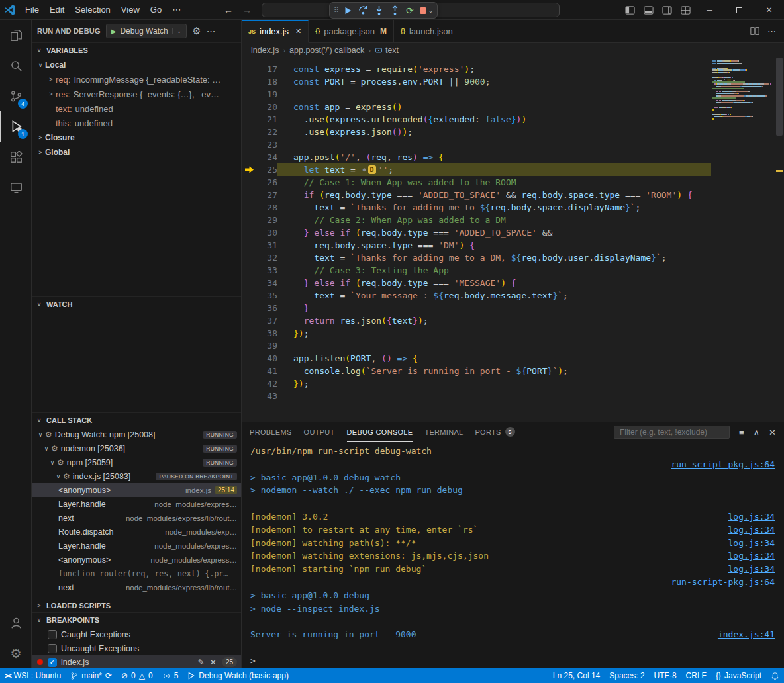 The image size is (784, 683). Describe the element at coordinates (136, 50) in the screenshot. I see `variables-section-header: ∨ VARIABLES` at that location.